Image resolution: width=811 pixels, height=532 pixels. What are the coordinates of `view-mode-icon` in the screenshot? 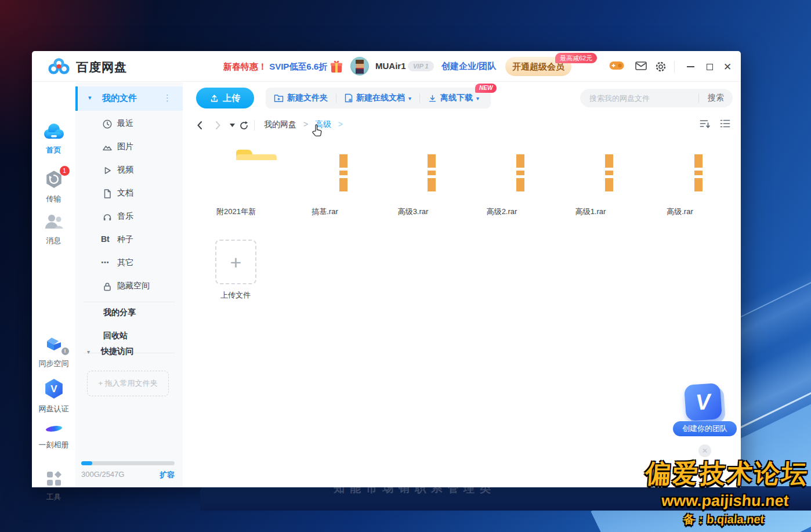 It's located at (725, 124).